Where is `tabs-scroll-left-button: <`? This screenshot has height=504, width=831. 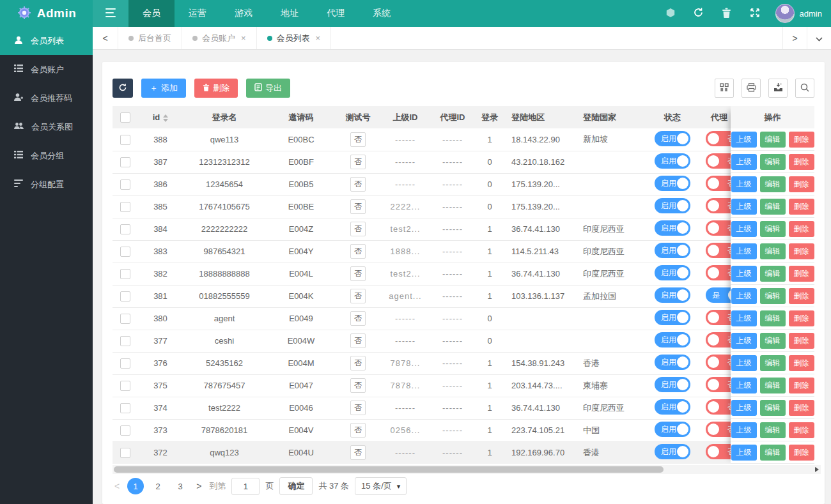 tabs-scroll-left-button: < is located at coordinates (105, 38).